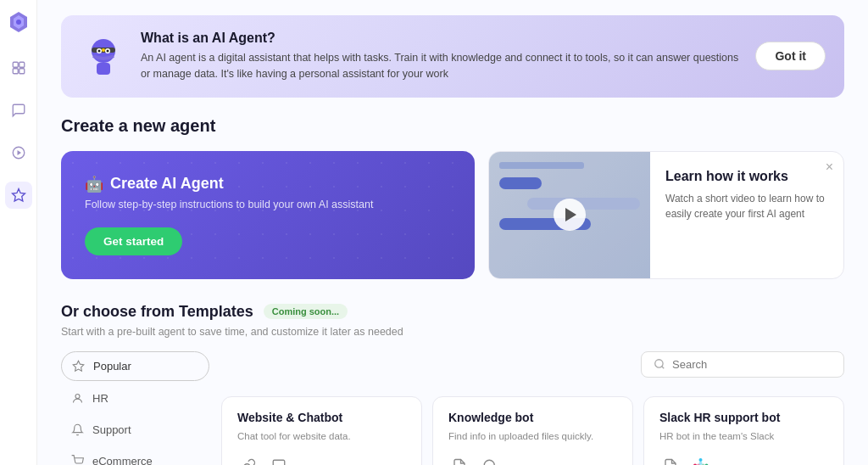  I want to click on banner-description: An AI agent is a digital assistant that …, so click(441, 66).